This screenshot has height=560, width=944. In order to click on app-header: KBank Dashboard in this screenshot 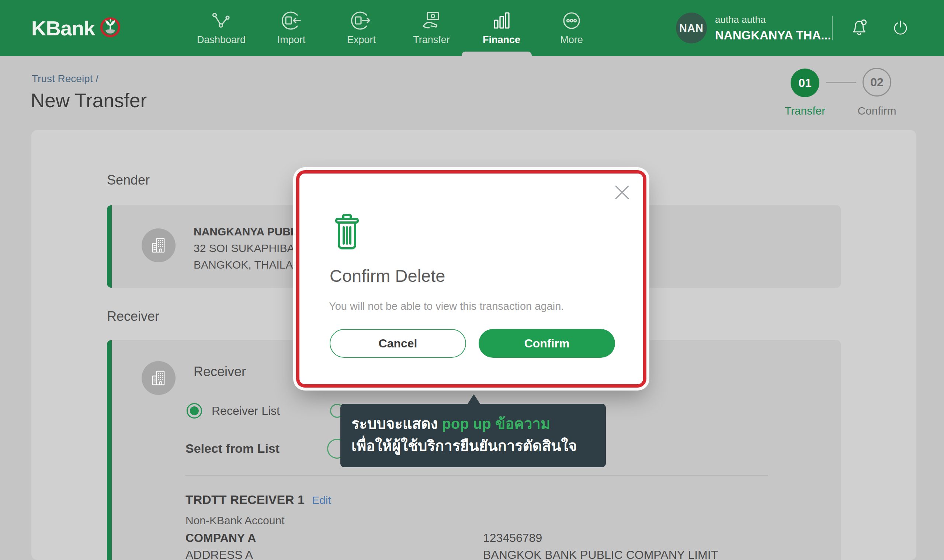, I will do `click(472, 28)`.